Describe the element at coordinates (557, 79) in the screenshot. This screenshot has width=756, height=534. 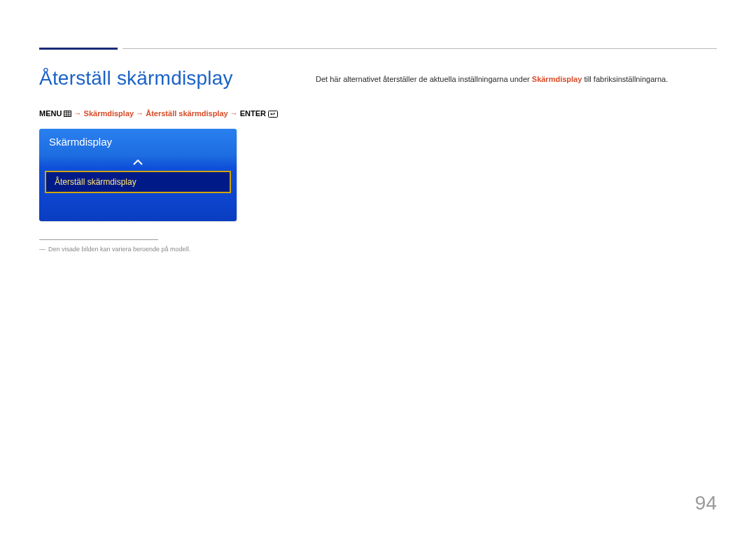
I see `desc-emphasis: Skärmdisplay` at that location.